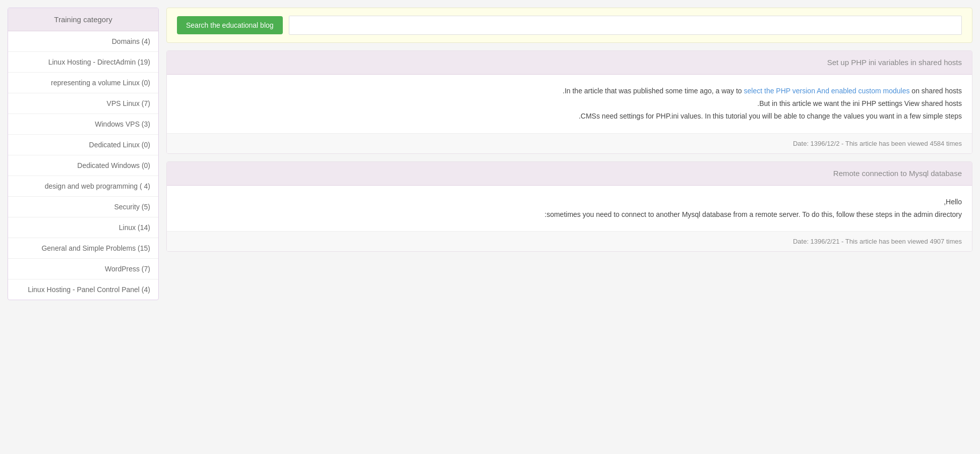 The width and height of the screenshot is (980, 454). I want to click on sidebar-category-item: (Linux (14, so click(83, 228).